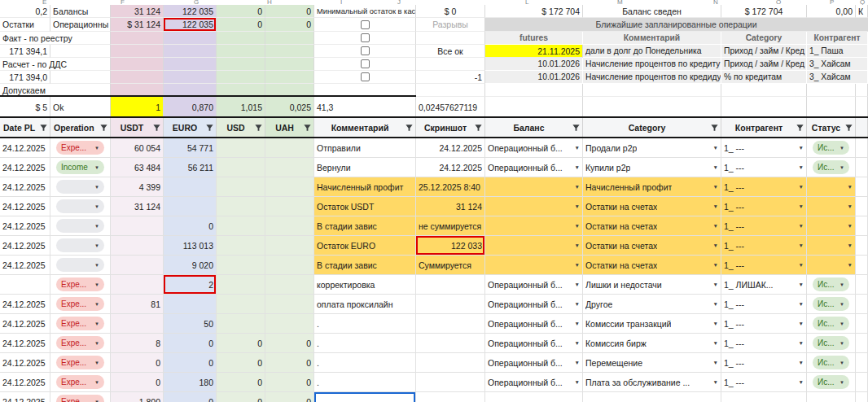 The height and width of the screenshot is (402, 868). I want to click on column-header-date-pl: Date PL, so click(25, 127).